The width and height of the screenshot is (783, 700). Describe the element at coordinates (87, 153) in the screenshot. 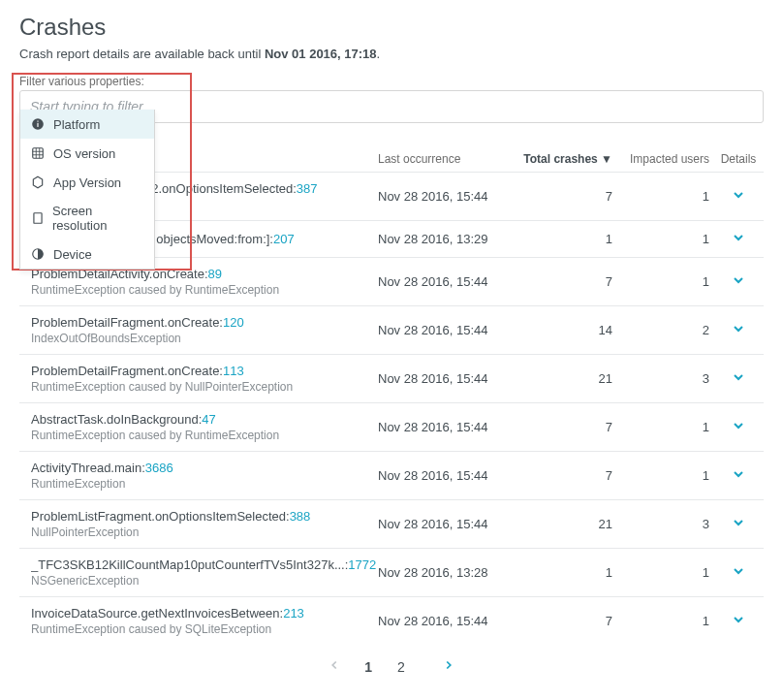

I see `filter-option-os-version: OS version` at that location.